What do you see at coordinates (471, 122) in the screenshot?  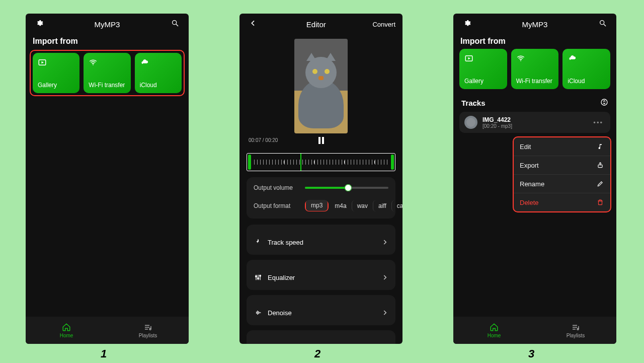 I see `track-thumbnail` at bounding box center [471, 122].